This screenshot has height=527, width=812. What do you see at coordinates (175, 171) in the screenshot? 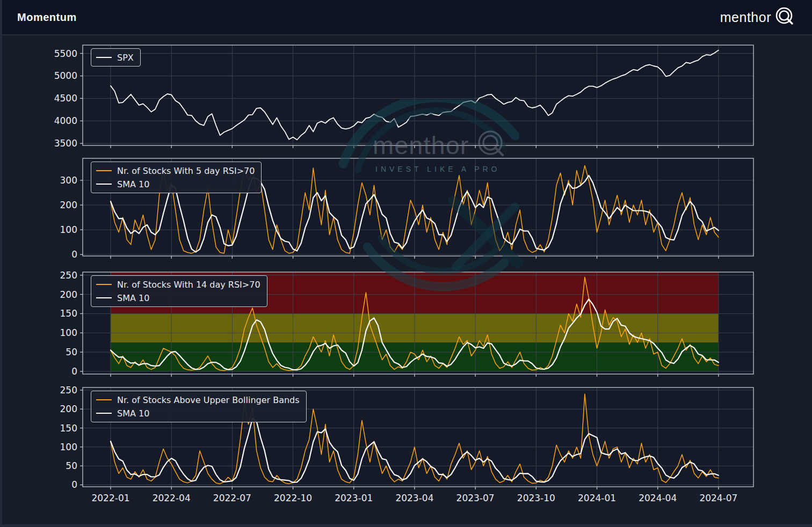
I see `legend-row: Nr. of Stocks With 5 day RSI>70` at bounding box center [175, 171].